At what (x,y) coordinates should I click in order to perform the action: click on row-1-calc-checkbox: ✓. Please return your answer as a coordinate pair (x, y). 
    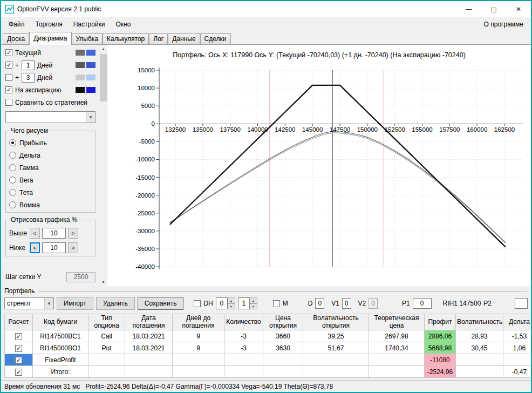
    Looking at the image, I should click on (18, 349).